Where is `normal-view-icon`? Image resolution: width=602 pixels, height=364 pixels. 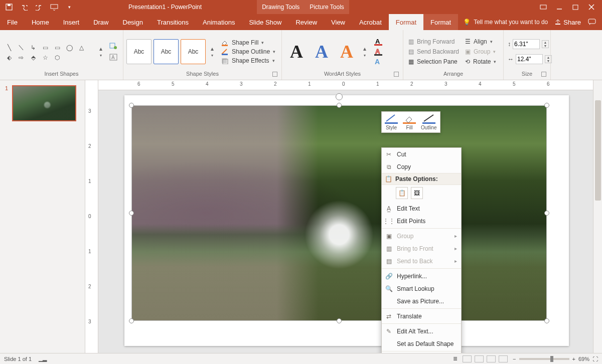
normal-view-icon is located at coordinates (467, 359).